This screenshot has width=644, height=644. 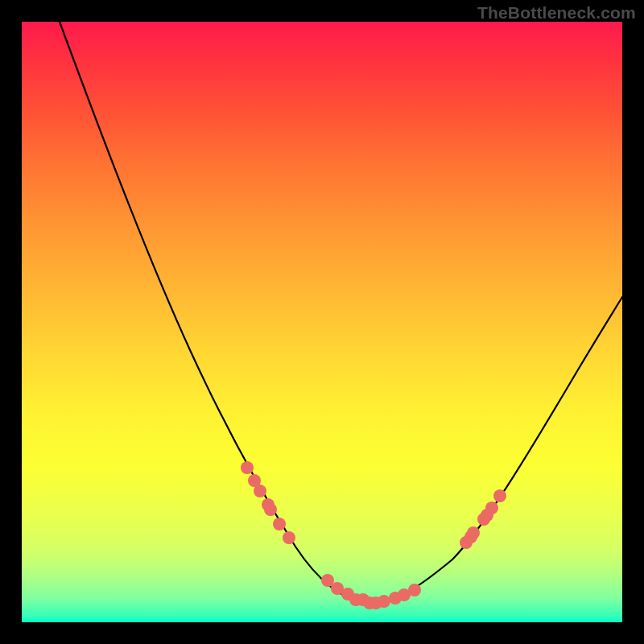 What do you see at coordinates (374, 535) in the screenshot?
I see `marker-layer` at bounding box center [374, 535].